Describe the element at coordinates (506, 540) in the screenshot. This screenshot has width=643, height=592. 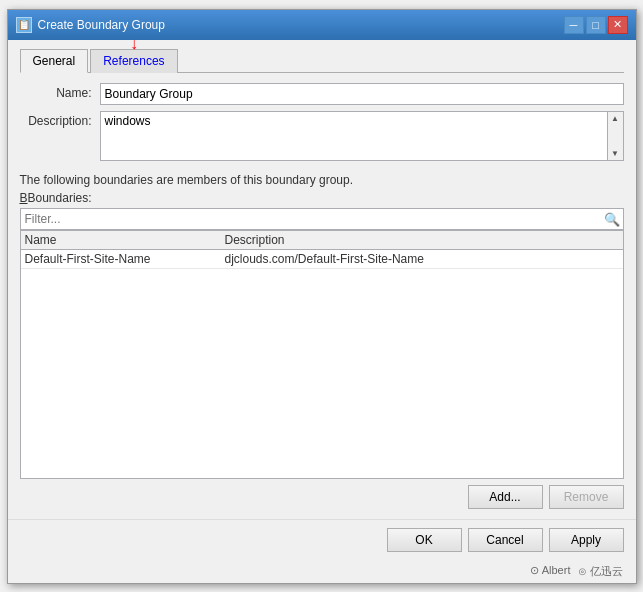
I see `cancel-button: Cancel` at that location.